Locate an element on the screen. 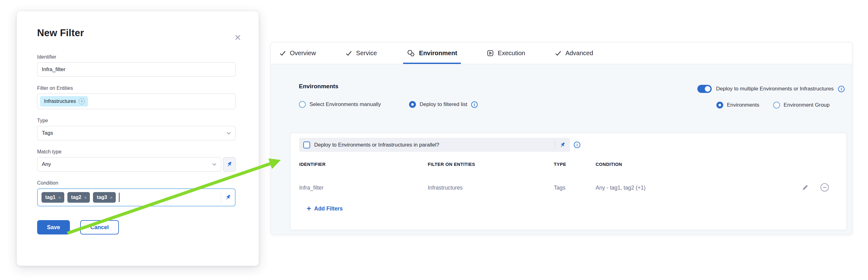 This screenshot has width=868, height=280. entities-label: Filter on Entities is located at coordinates (136, 88).